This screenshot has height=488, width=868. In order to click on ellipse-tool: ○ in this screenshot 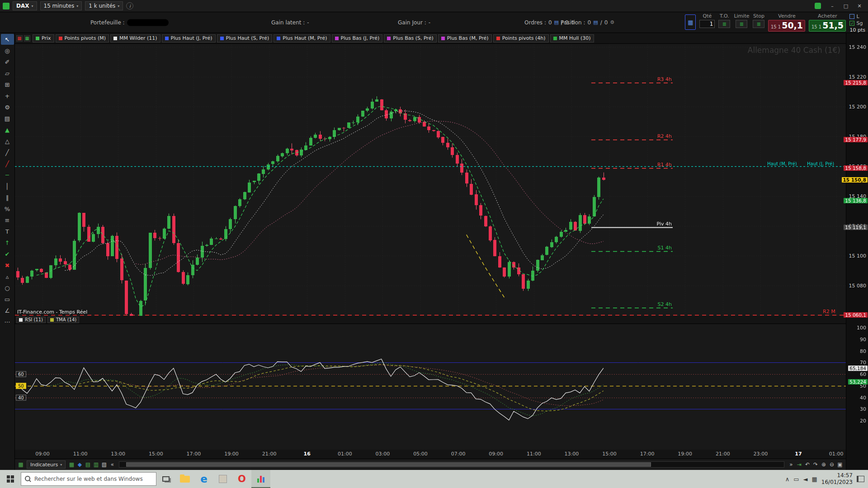, I will do `click(7, 288)`.